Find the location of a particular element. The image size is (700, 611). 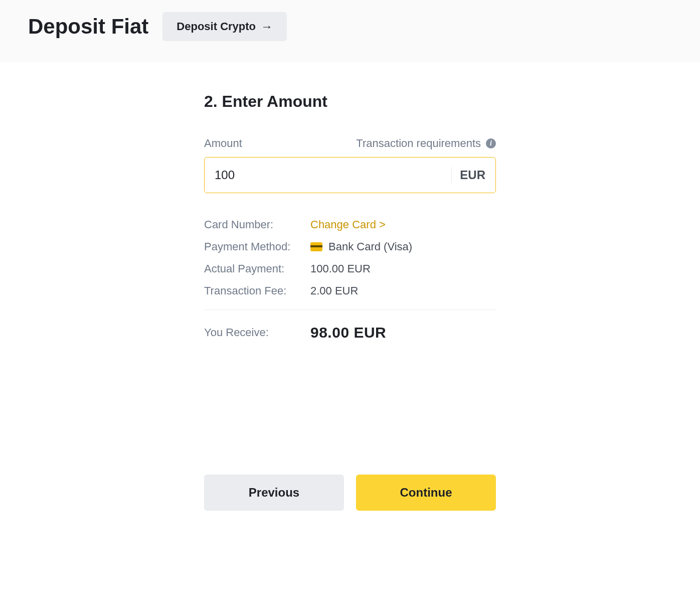

page-title: Deposit Fiat is located at coordinates (88, 27).